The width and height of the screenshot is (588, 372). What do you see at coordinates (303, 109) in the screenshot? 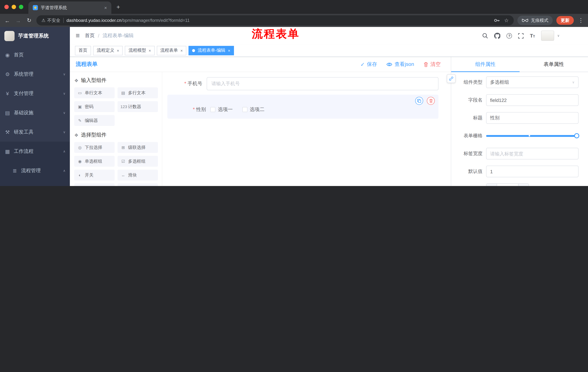
I see `gender-field: 性别 选项一 选项二` at bounding box center [303, 109].